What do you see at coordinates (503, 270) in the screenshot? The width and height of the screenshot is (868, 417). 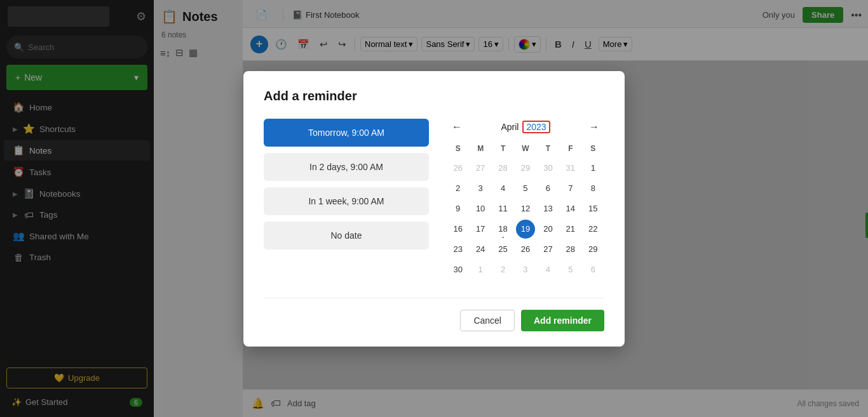 I see `cal-day-2-next: 2` at bounding box center [503, 270].